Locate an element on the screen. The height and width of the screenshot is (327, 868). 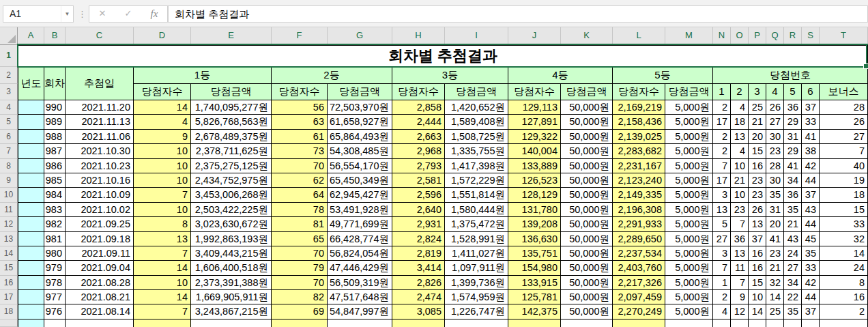
cancel-icon: ✕ is located at coordinates (102, 14).